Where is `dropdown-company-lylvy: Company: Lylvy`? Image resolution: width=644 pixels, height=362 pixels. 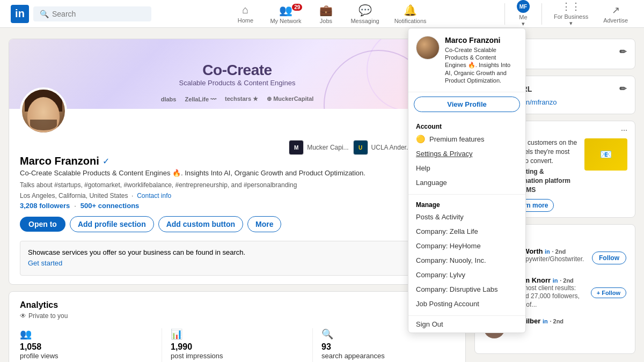
dropdown-company-lylvy: Company: Lylvy is located at coordinates (467, 275).